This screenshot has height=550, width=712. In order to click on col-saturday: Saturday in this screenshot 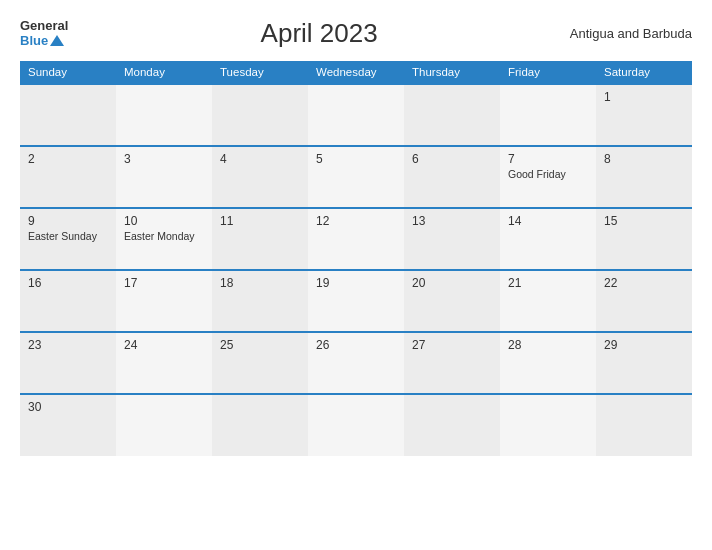, I will do `click(644, 72)`.